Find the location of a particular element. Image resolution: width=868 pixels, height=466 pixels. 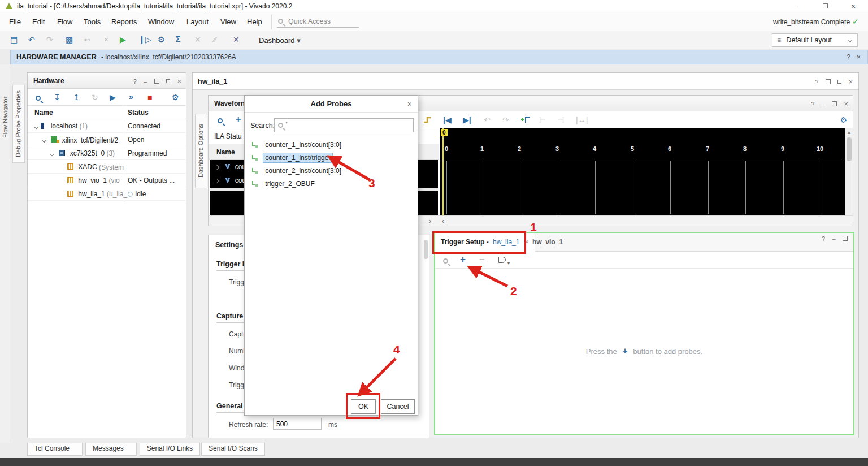

trigger-marker-badge: 0 is located at coordinates (444, 132).